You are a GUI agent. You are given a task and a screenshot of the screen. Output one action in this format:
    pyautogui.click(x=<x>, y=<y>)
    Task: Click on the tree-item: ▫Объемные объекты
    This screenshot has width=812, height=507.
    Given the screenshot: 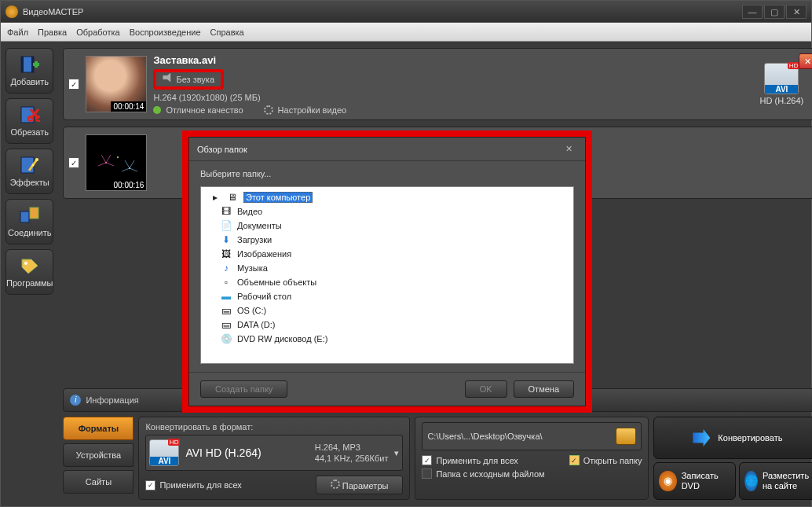 What is the action you would take?
    pyautogui.click(x=387, y=282)
    